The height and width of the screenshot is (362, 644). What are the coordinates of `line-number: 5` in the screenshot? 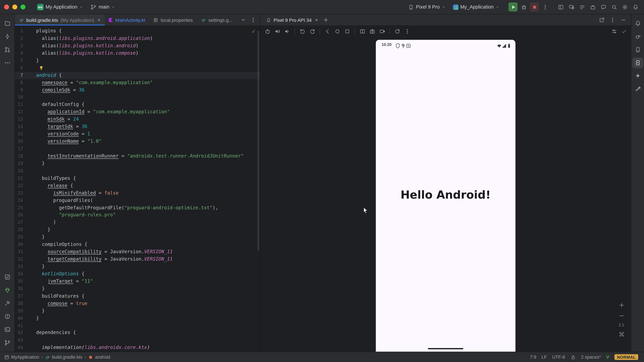 It's located at (19, 61).